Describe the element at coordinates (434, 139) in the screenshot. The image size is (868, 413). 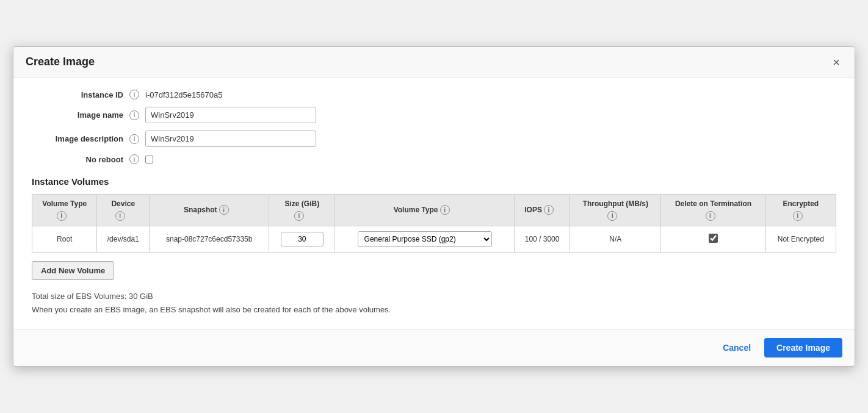
I see `image-description-row: Image description i` at that location.